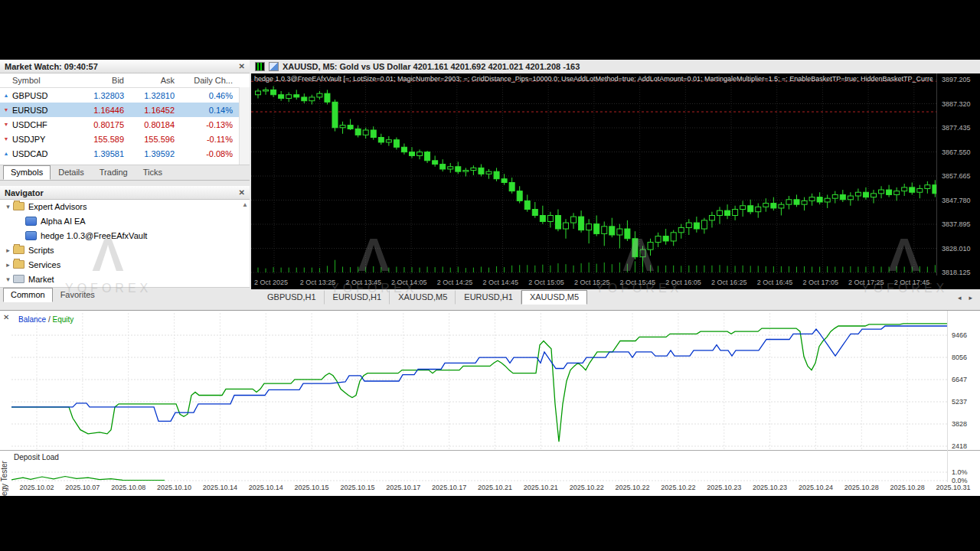  Describe the element at coordinates (956, 128) in the screenshot. I see `price-tick-label: 3877.435` at that location.